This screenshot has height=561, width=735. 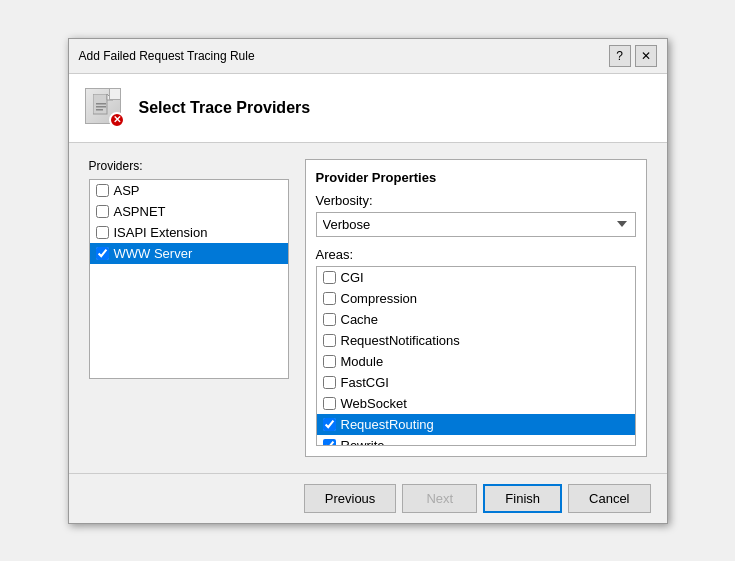 What do you see at coordinates (362, 362) in the screenshot?
I see `area-module-label: Module` at bounding box center [362, 362].